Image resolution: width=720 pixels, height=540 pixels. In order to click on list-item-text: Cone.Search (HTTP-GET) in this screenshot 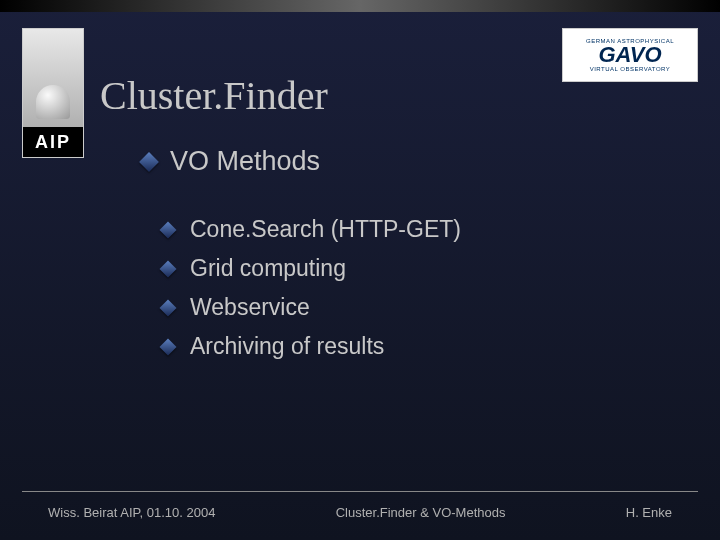, I will do `click(326, 230)`.